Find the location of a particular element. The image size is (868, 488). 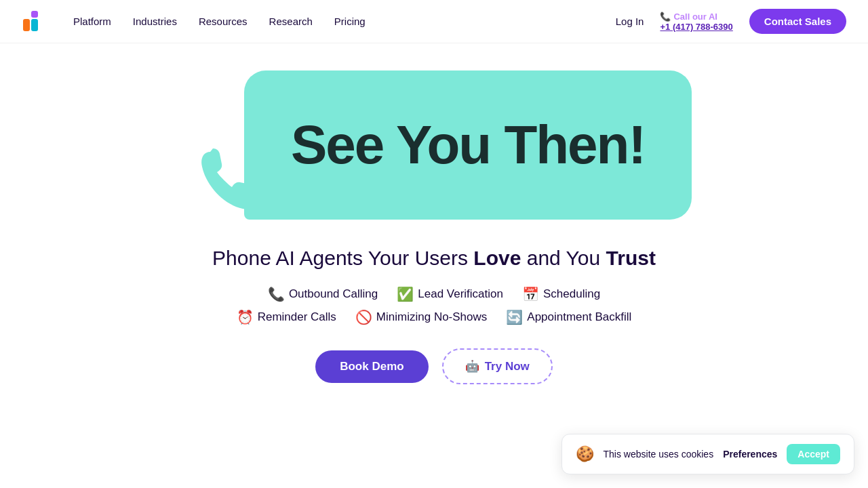

call-ai-label: 📞 Call our AI is located at coordinates (689, 16).